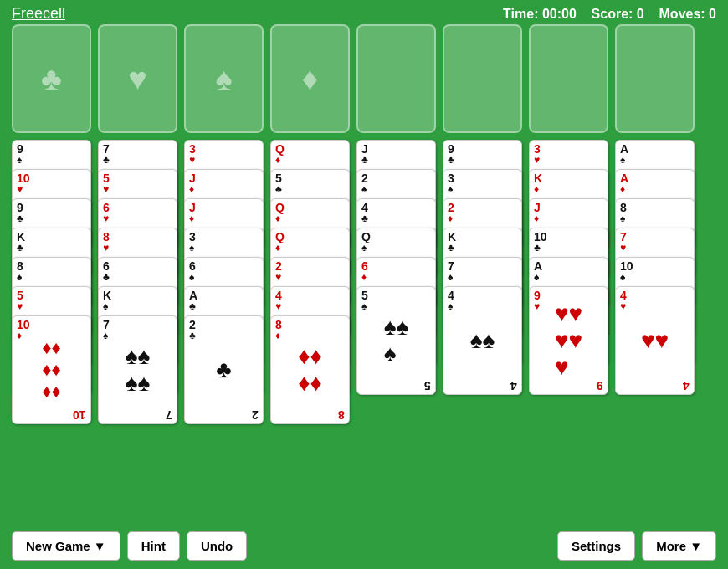 The image size is (728, 569). I want to click on moves-display: Moves: 0, so click(688, 13).